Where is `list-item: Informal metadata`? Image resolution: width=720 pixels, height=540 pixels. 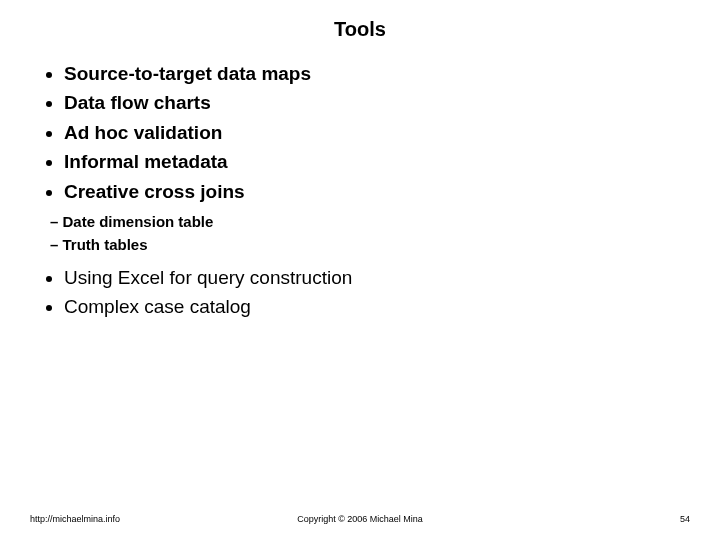
list-item: Informal metadata is located at coordinates (377, 162).